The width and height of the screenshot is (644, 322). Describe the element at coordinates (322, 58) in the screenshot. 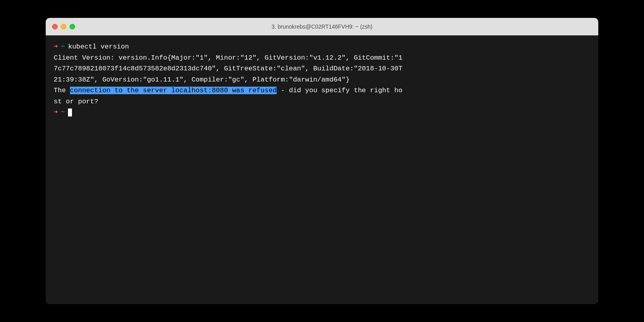

I see `output-line-1: Client Version: version.Info{Major:"1", …` at that location.